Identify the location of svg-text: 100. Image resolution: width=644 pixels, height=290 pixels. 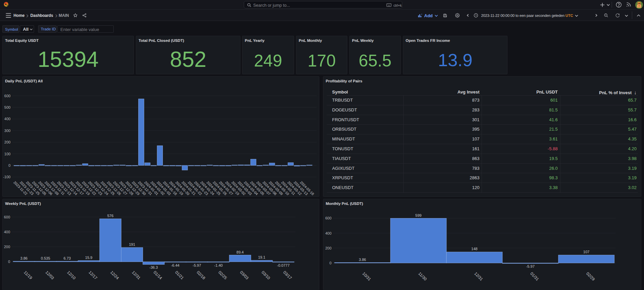
(7, 154).